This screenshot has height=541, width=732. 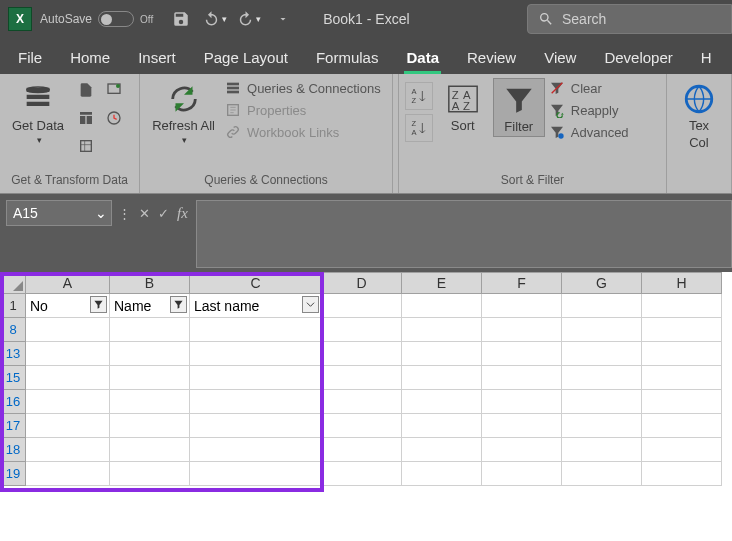 I want to click on column-header: H, so click(x=682, y=283).